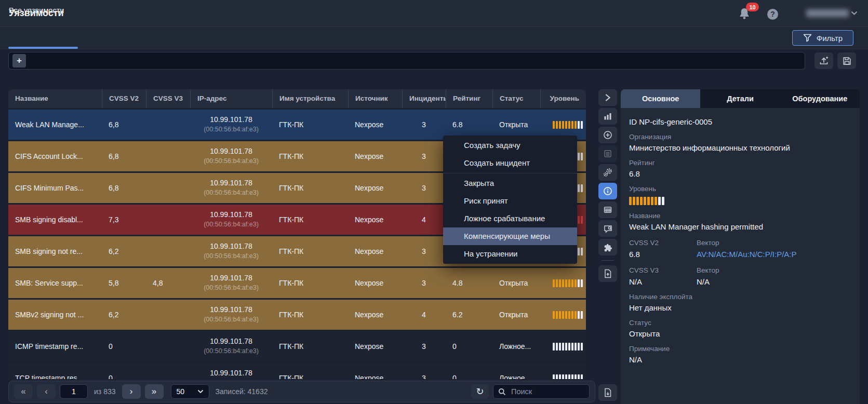  I want to click on menu-item-in-remediation: На устранении, so click(510, 254).